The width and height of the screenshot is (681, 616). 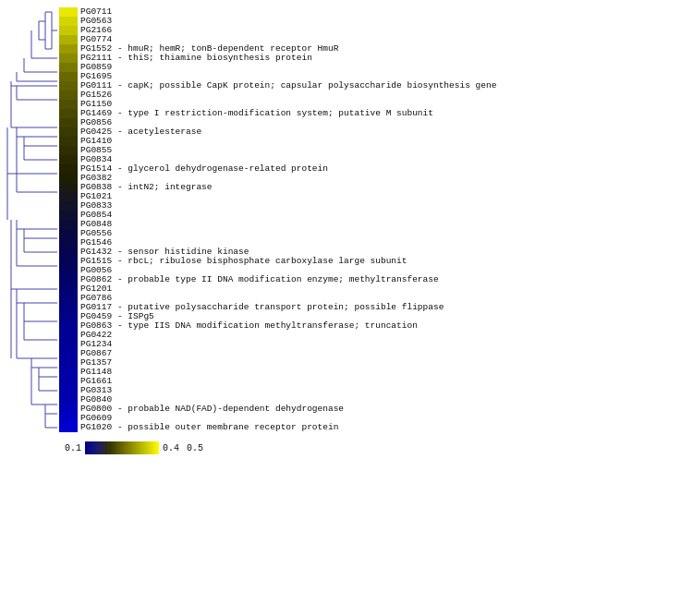 What do you see at coordinates (277, 224) in the screenshot?
I see `table-row: PG0848` at bounding box center [277, 224].